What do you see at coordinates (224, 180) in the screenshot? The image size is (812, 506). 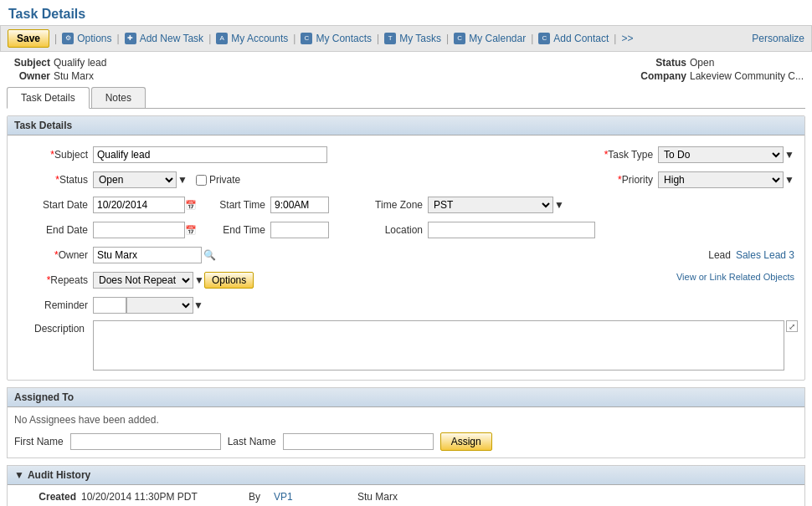 I see `private-label: Private` at bounding box center [224, 180].